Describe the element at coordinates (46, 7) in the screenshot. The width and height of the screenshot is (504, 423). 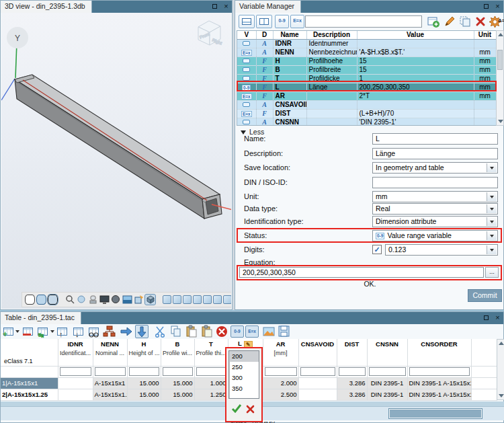
I see `tab-3d-view: 3D view - din_2395-1.3db` at that location.